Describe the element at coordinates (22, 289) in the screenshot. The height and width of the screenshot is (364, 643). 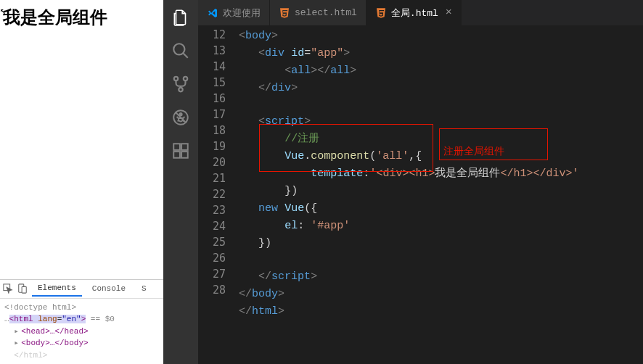
I see `device-icon` at that location.